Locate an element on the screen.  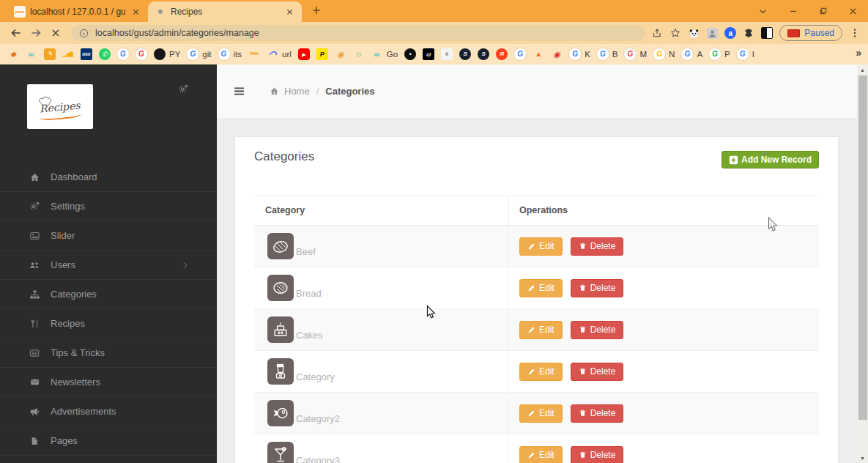
panda-extension-icon is located at coordinates (694, 33).